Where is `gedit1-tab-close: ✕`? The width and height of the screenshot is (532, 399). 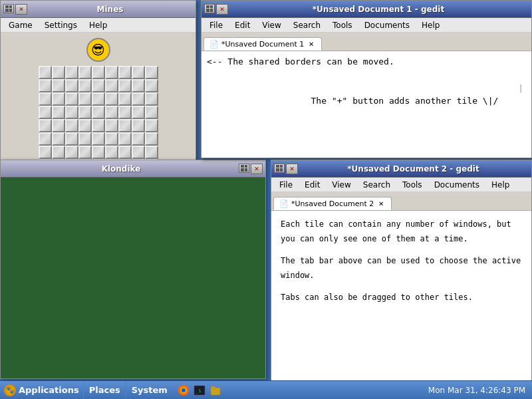
gedit1-tab-close: ✕ is located at coordinates (311, 44).